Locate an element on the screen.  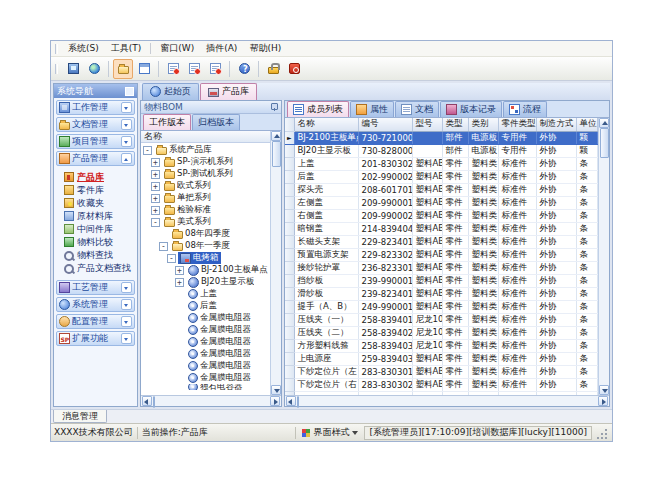
toolbar-button-report2 is located at coordinates (194, 69).